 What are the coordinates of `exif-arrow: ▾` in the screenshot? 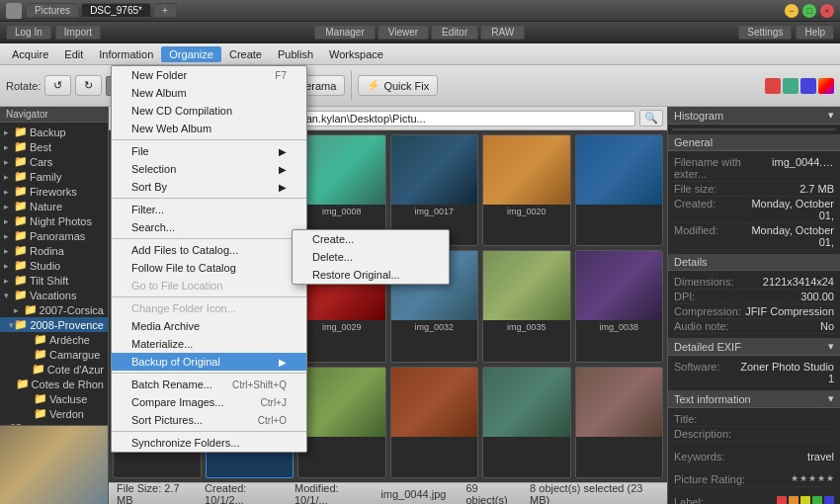 It's located at (831, 346).